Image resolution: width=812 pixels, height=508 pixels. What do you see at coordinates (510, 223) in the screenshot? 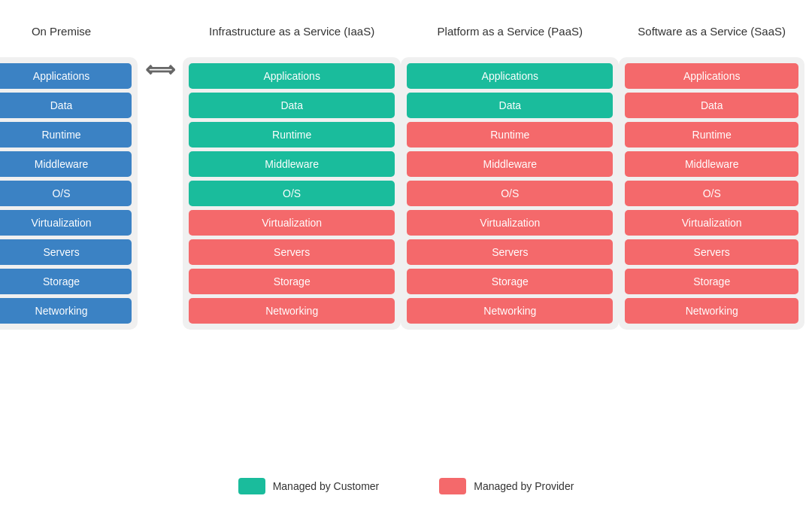
I see `row-paas-virtualization: Virtualization` at bounding box center [510, 223].